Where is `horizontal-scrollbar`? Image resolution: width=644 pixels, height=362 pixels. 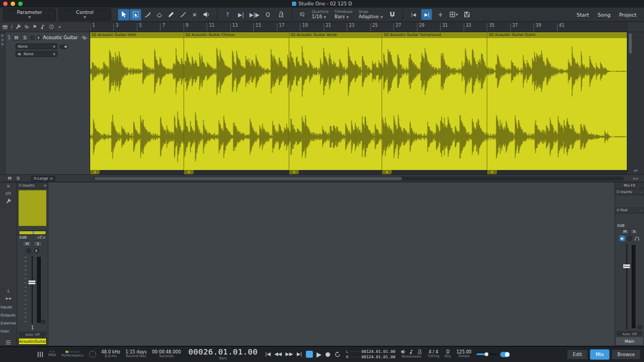 horizontal-scrollbar is located at coordinates (358, 179).